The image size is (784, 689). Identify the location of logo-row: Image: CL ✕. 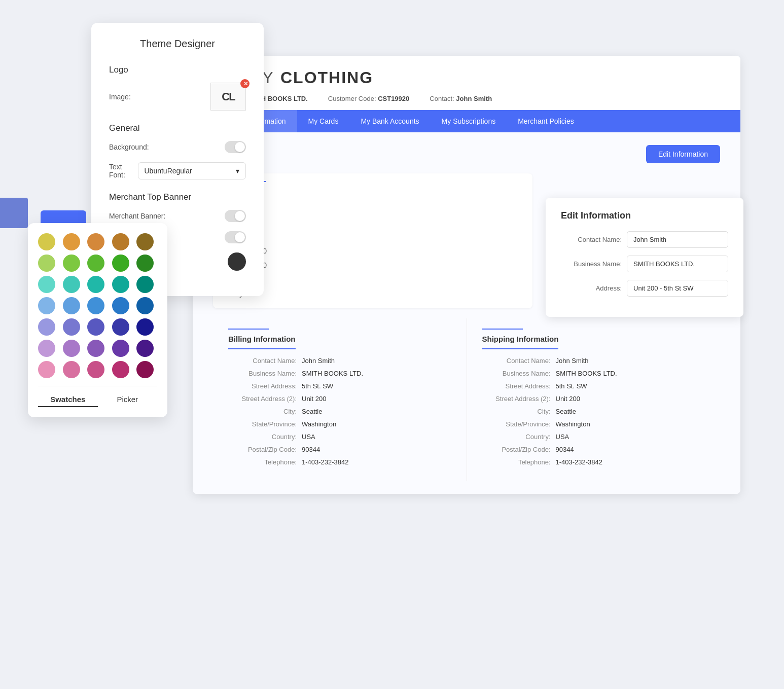
(177, 96).